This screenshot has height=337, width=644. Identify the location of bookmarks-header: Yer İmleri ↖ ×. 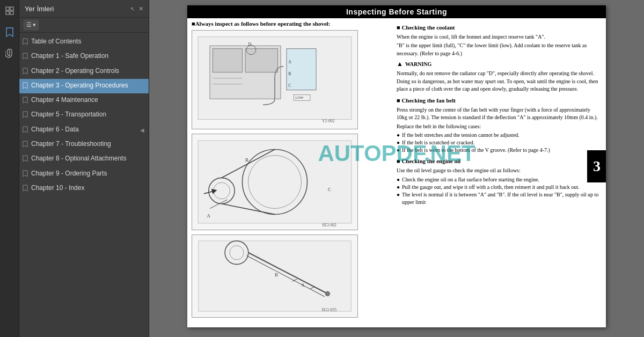
(84, 9).